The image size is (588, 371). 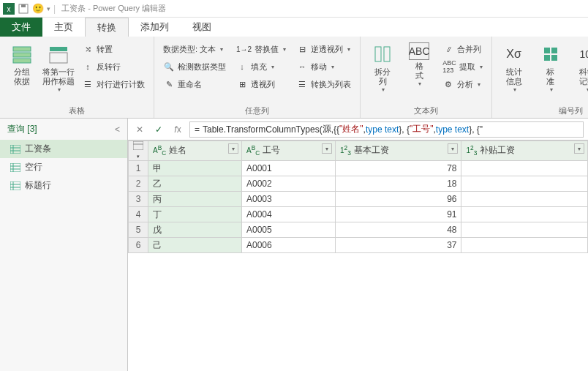 I want to click on row-number: 2, so click(x=139, y=184).